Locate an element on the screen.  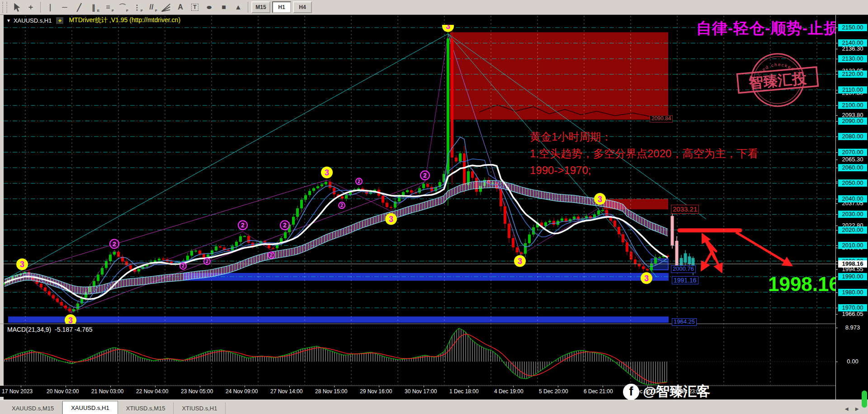
macd-pane is located at coordinates (420, 356).